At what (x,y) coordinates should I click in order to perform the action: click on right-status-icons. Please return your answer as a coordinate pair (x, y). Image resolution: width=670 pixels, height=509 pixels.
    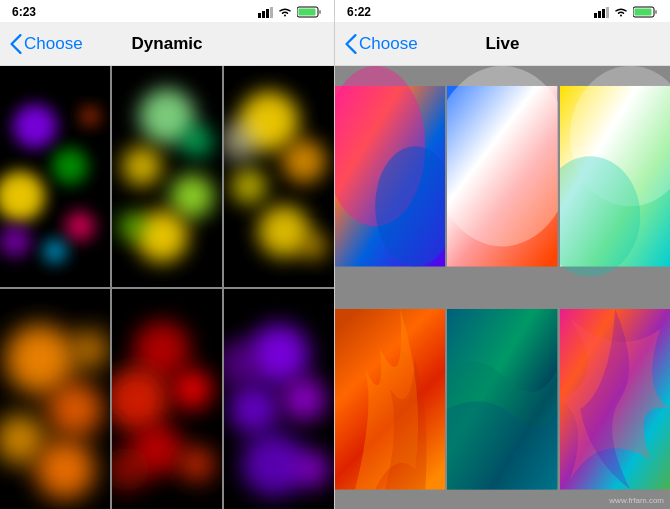
    Looking at the image, I should click on (626, 12).